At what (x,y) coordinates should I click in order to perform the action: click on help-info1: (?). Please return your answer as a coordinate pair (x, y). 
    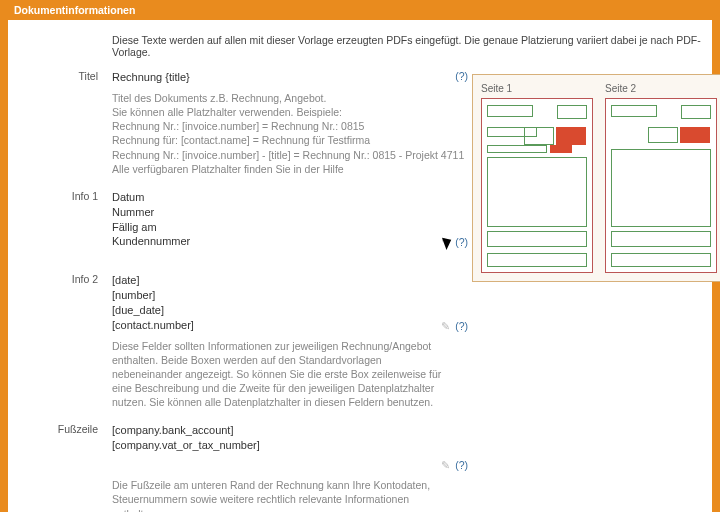
    Looking at the image, I should click on (462, 242).